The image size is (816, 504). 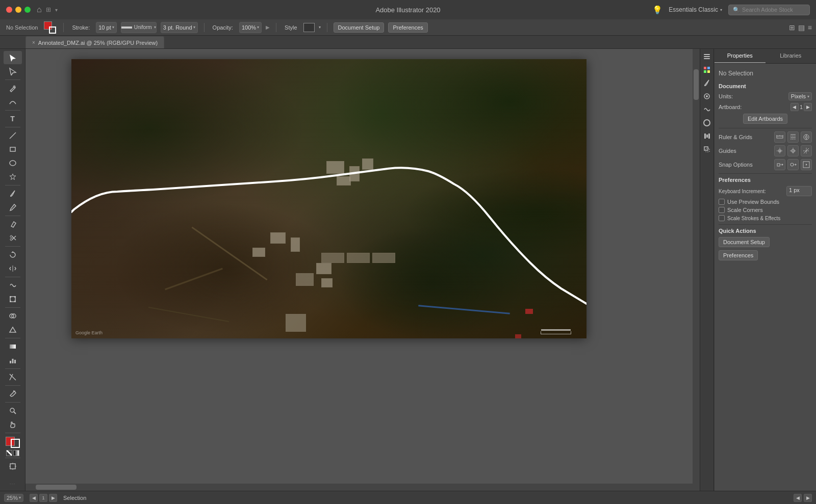 What do you see at coordinates (13, 177) in the screenshot?
I see `tool-star` at bounding box center [13, 177].